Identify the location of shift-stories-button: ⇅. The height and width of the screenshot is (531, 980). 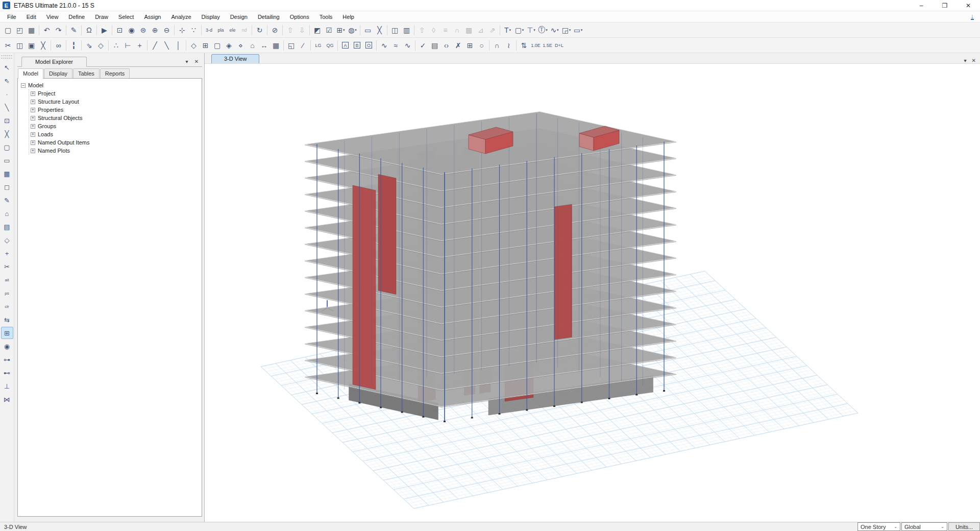
(524, 45).